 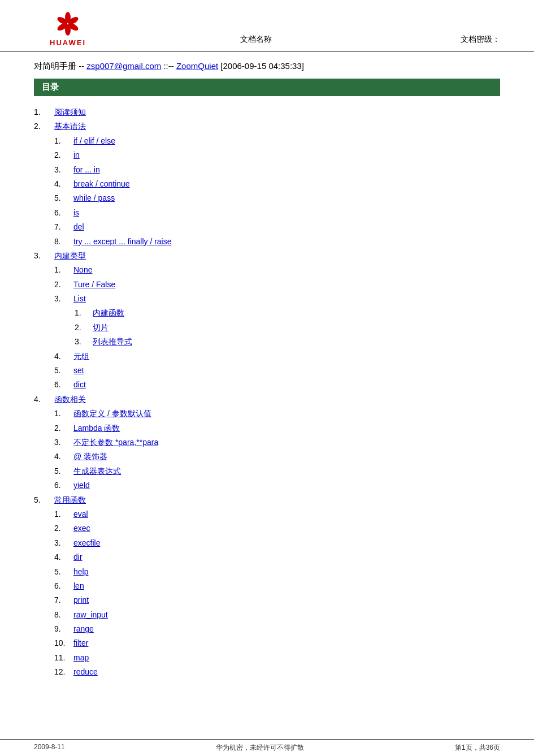 I want to click on toc-item: 2.exec, so click(x=267, y=528).